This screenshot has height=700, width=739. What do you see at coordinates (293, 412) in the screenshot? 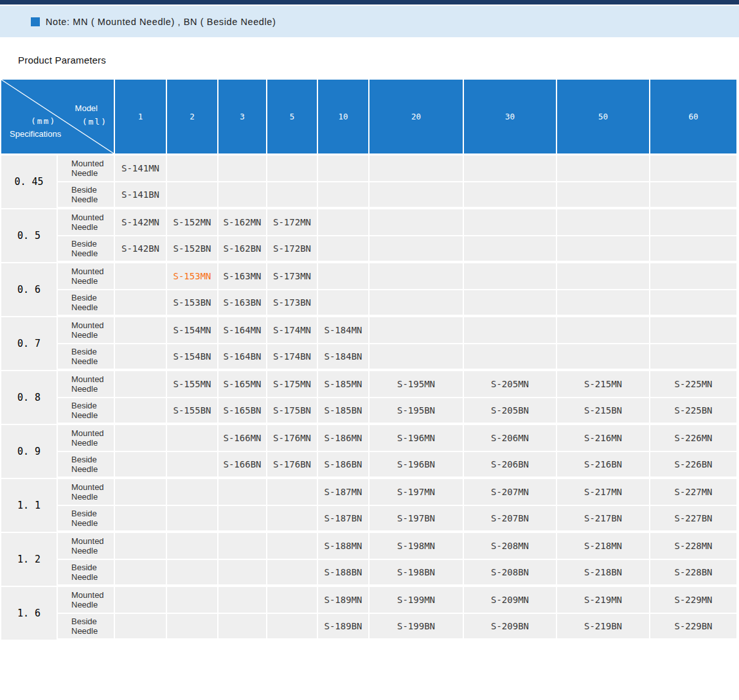
I see `model-cell: S-175BN` at bounding box center [293, 412].